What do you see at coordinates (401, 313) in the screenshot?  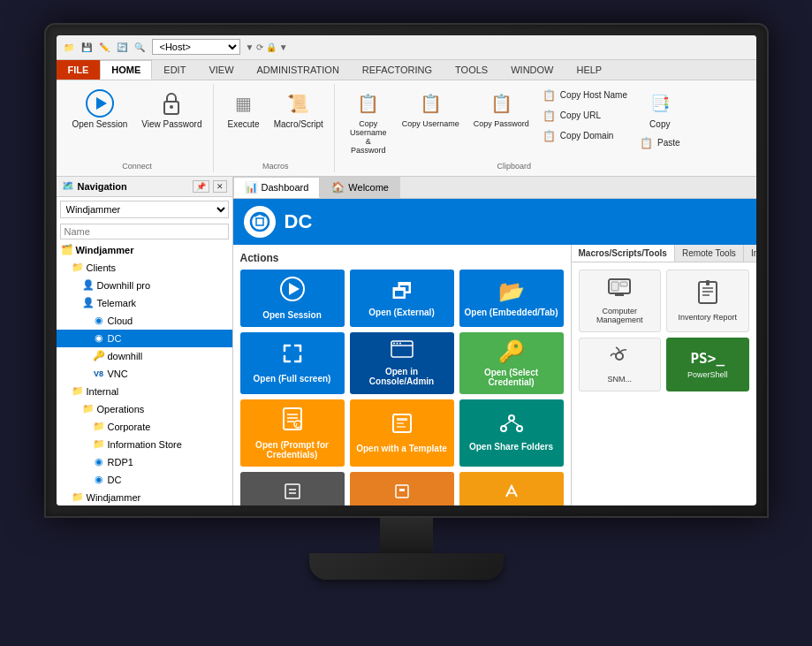 I see `action-open-external-label: Open (External)` at bounding box center [401, 313].